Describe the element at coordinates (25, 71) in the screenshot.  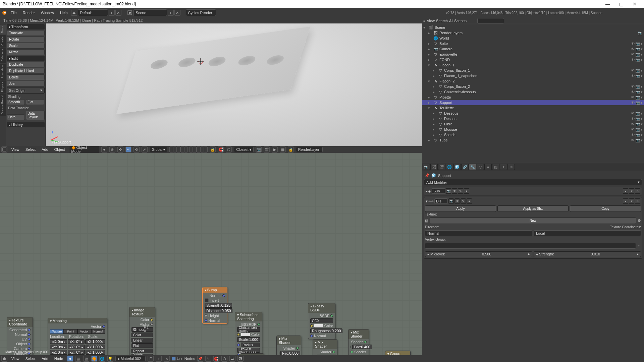
I see `duplicate-linked-button: Duplicate Linked` at that location.